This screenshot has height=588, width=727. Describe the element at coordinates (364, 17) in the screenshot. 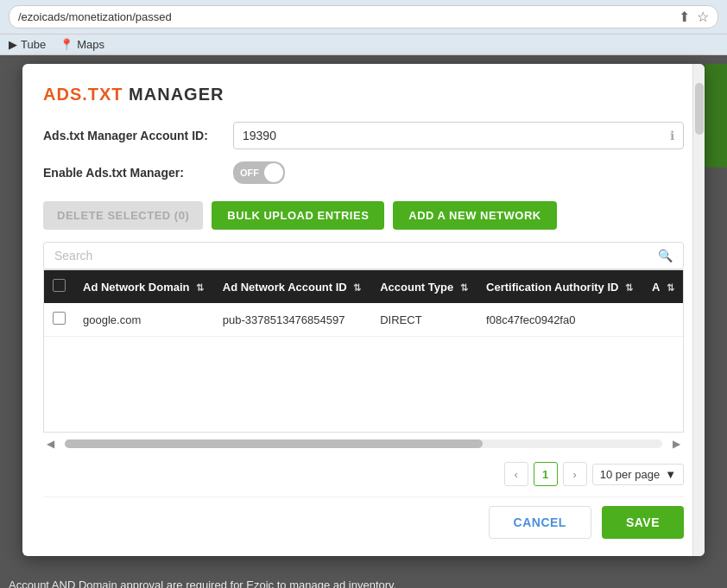

I see `url-bar: /ezoicads/monetization/passed ⬆ ☆` at that location.